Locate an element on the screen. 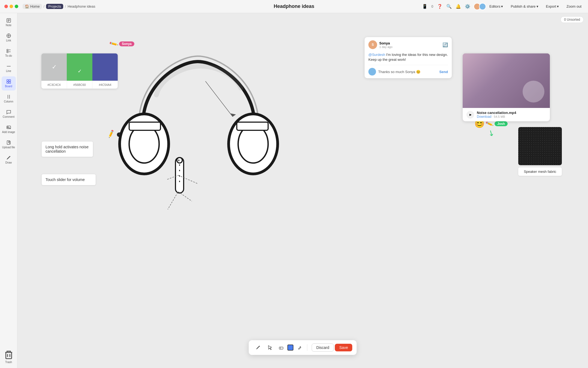 Image resolution: width=588 pixels, height=368 pixels. speaker-mesh-label: Speaker mesh fabric is located at coordinates (540, 172).